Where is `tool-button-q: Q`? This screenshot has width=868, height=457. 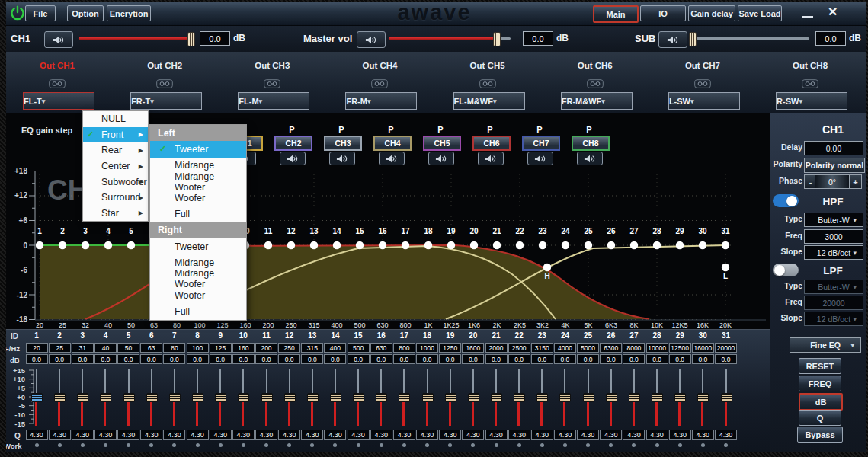
tool-button-q: Q is located at coordinates (820, 417).